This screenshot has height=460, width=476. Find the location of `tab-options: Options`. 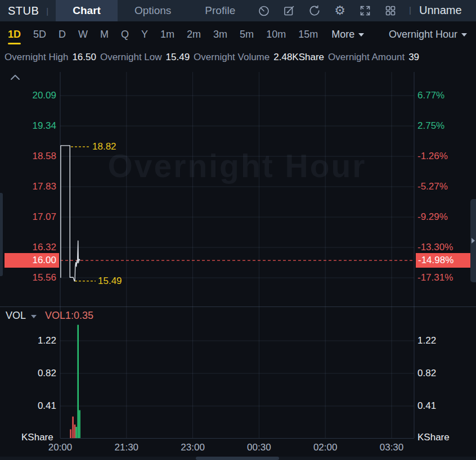

tab-options: Options is located at coordinates (153, 11).